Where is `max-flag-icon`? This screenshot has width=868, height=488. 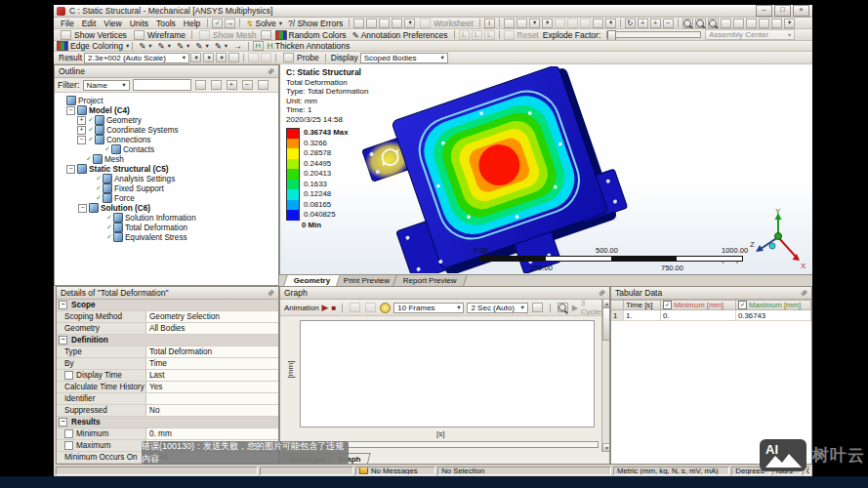
max-flag-icon is located at coordinates (266, 58).